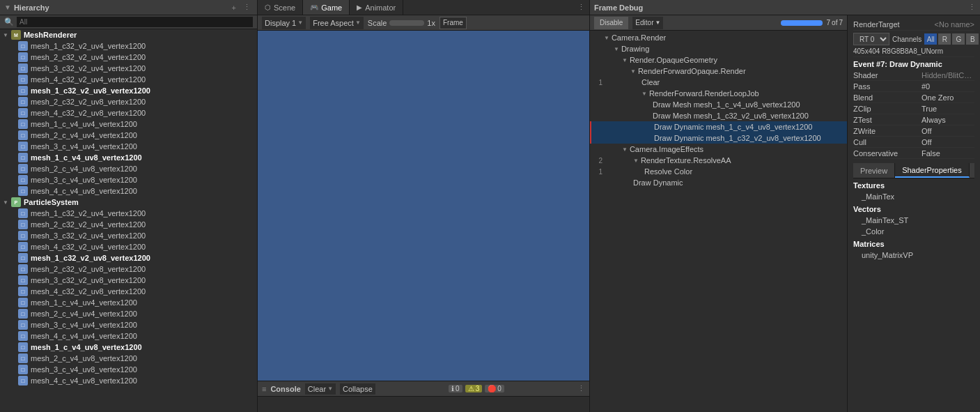 The height and width of the screenshot is (412, 980). I want to click on tab-scene: ⬡ Scene, so click(280, 7).